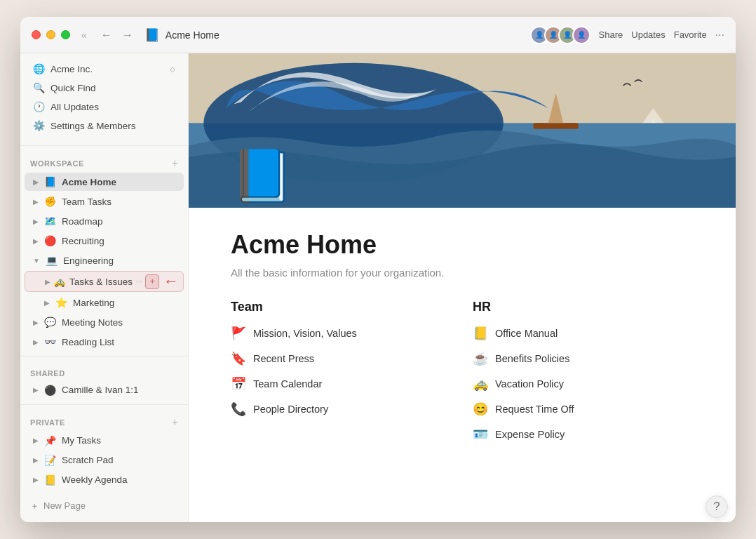 The image size is (756, 539). I want to click on private-section-label: PRIVATE, so click(48, 422).